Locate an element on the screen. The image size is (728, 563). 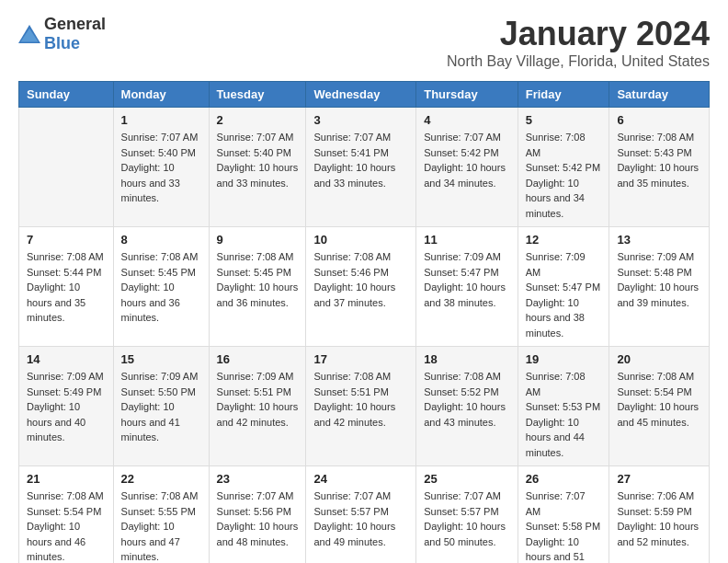
calendar-cell-1-1: 8Sunrise: 7:08 AMSunset: 5:45 PMDaylight… is located at coordinates (161, 287).